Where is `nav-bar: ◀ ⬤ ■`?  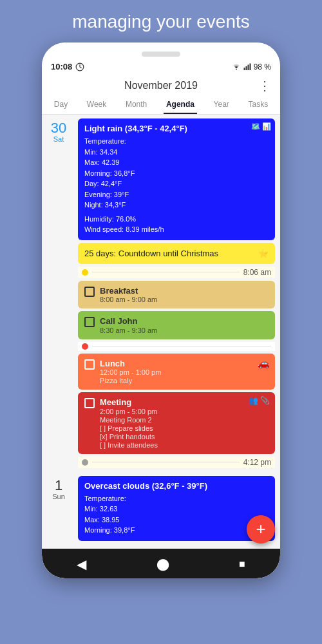 nav-bar: ◀ ⬤ ■ is located at coordinates (161, 564).